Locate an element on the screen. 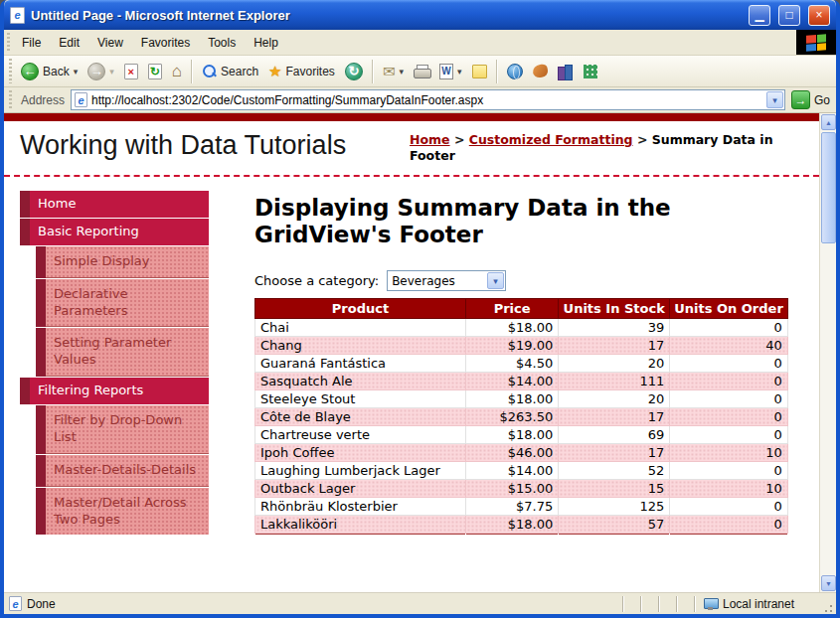  select-dropdown-icon: ▾ is located at coordinates (495, 280).